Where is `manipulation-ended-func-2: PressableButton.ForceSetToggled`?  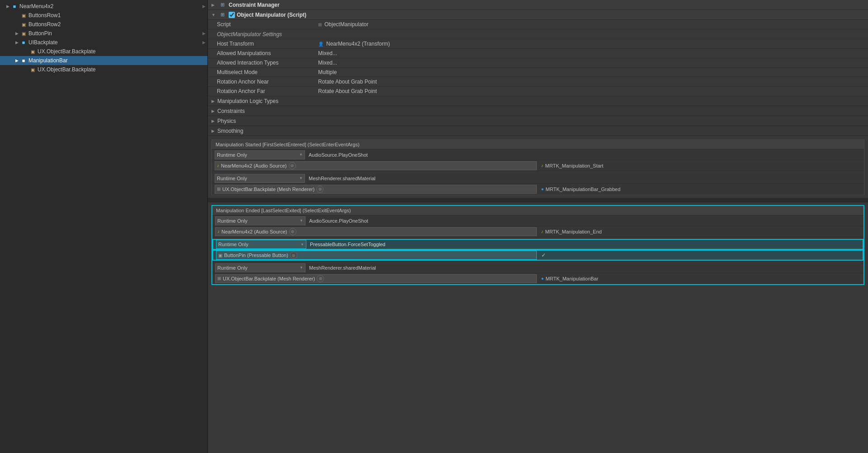 manipulation-ended-func-2: PressableButton.ForceSetToggled is located at coordinates (584, 244).